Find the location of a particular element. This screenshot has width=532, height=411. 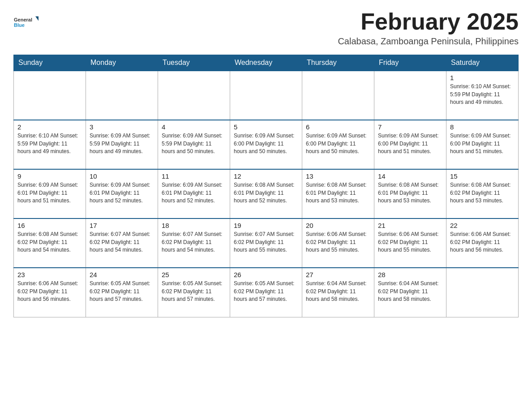

table-row: 26Sunrise: 6:05 AM Sunset: 6:02 PM Dayli… is located at coordinates (266, 292).